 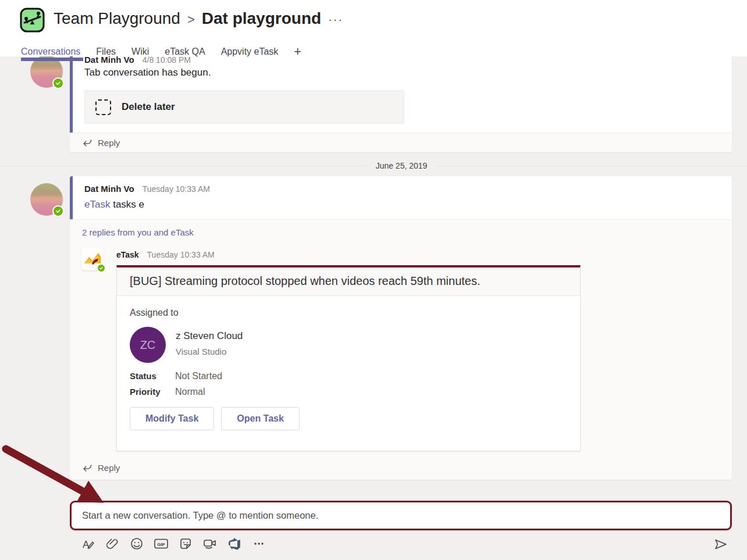 What do you see at coordinates (348, 384) in the screenshot?
I see `task-fields: Status Not Started Priority Normal` at bounding box center [348, 384].